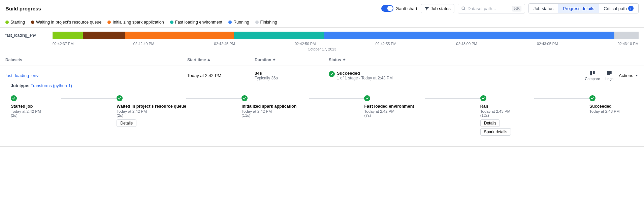  What do you see at coordinates (109, 22) in the screenshot?
I see `legend-dot-initializing` at bounding box center [109, 22].